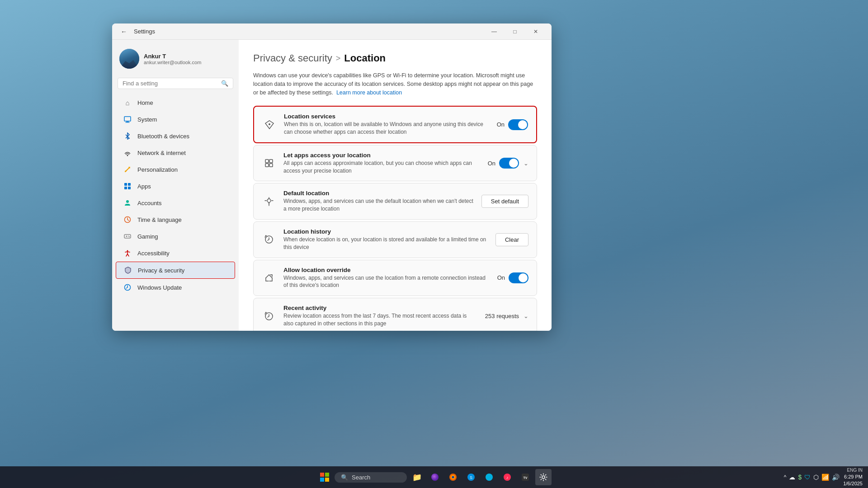  Describe the element at coordinates (344, 477) in the screenshot. I see `taskbar-search-icon: 🔍` at that location.